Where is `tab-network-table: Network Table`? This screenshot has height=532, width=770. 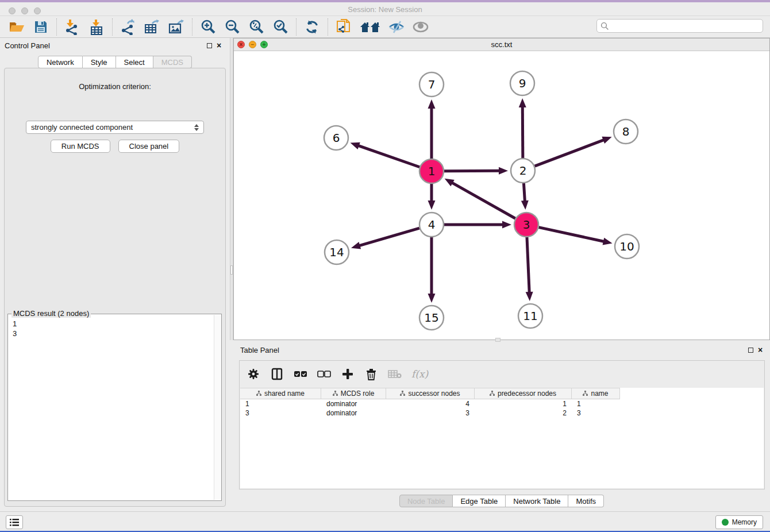 tab-network-table: Network Table is located at coordinates (537, 501).